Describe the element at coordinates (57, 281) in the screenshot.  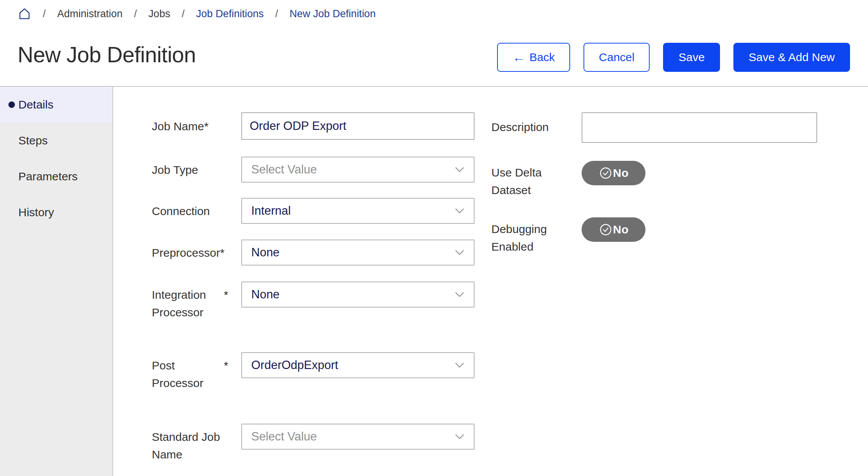
I see `sidebar: Details Steps Parameters History` at that location.